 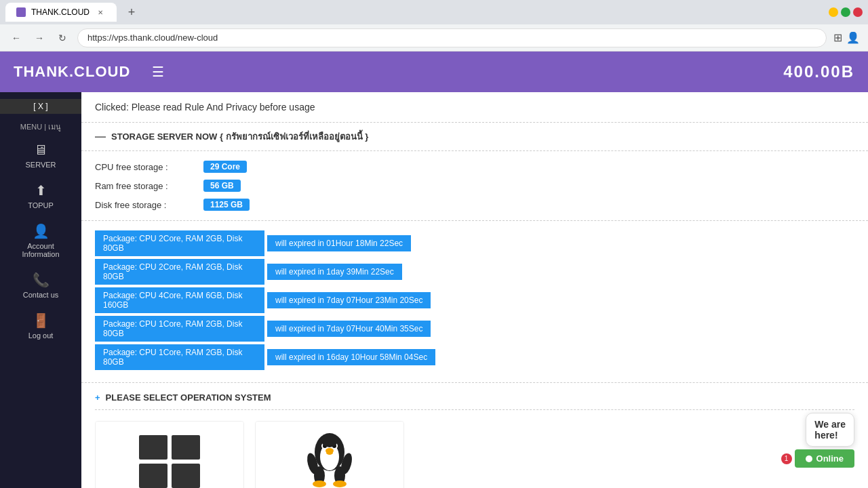 What do you see at coordinates (149, 167) in the screenshot?
I see `cpu-storage-label: CPU free storage :` at bounding box center [149, 167].